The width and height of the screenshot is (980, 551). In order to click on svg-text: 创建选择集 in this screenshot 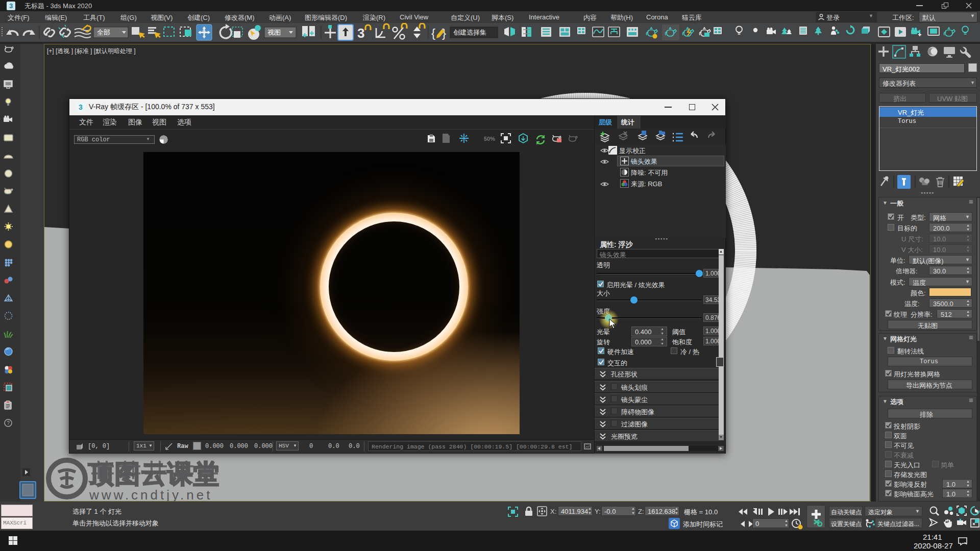, I will do `click(470, 33)`.